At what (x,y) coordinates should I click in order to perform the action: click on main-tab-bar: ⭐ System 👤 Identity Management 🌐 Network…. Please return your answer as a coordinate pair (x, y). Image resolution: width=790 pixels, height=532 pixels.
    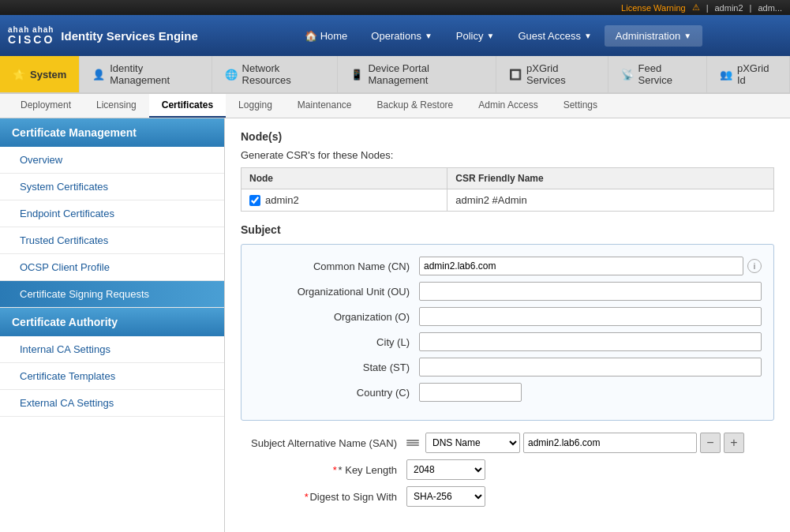
    Looking at the image, I should click on (395, 75).